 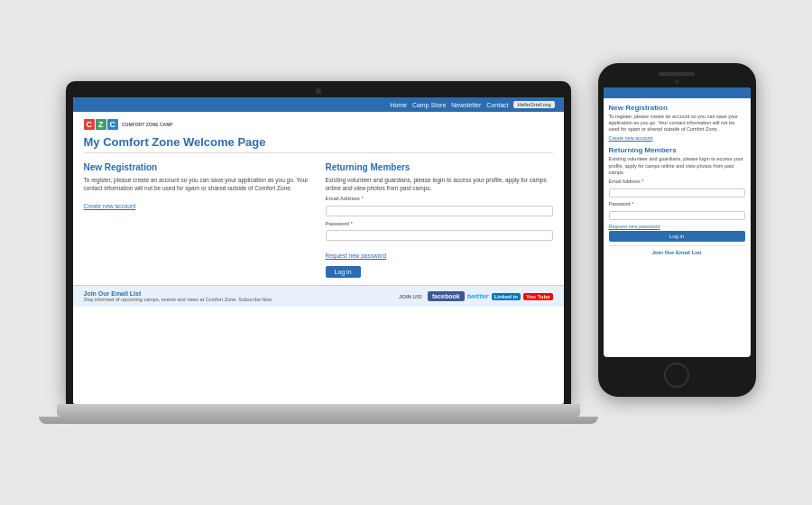 I want to click on phone-returning-text: Existing volunteer and guardians, please…, so click(x=677, y=166).